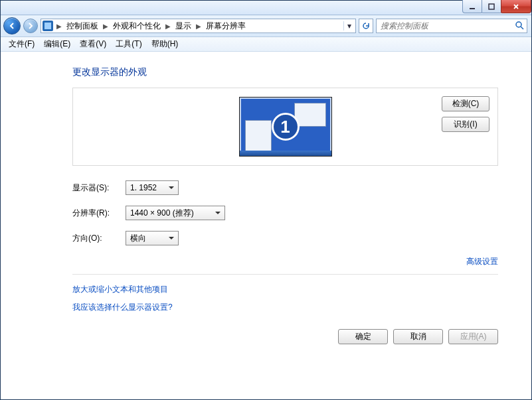 The width and height of the screenshot is (532, 400). I want to click on close-button, so click(516, 7).